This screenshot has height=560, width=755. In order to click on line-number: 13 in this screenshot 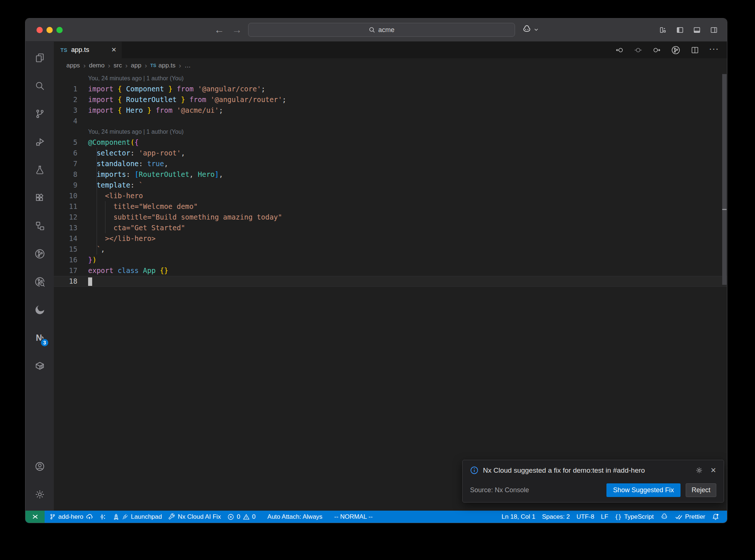, I will do `click(66, 228)`.